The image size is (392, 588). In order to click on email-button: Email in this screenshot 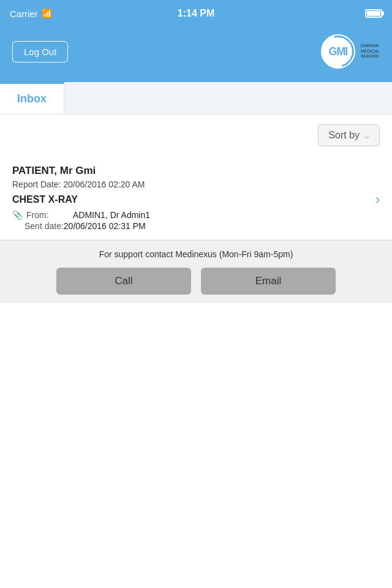, I will do `click(268, 281)`.